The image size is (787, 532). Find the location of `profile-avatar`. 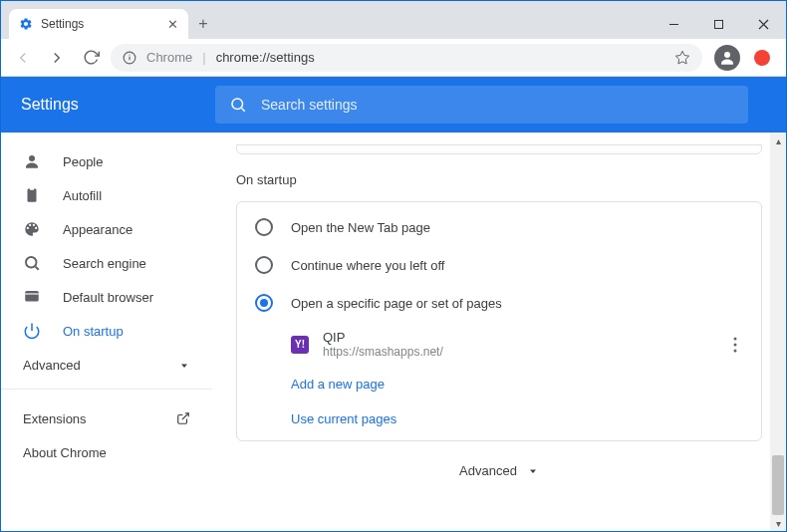

profile-avatar is located at coordinates (727, 58).